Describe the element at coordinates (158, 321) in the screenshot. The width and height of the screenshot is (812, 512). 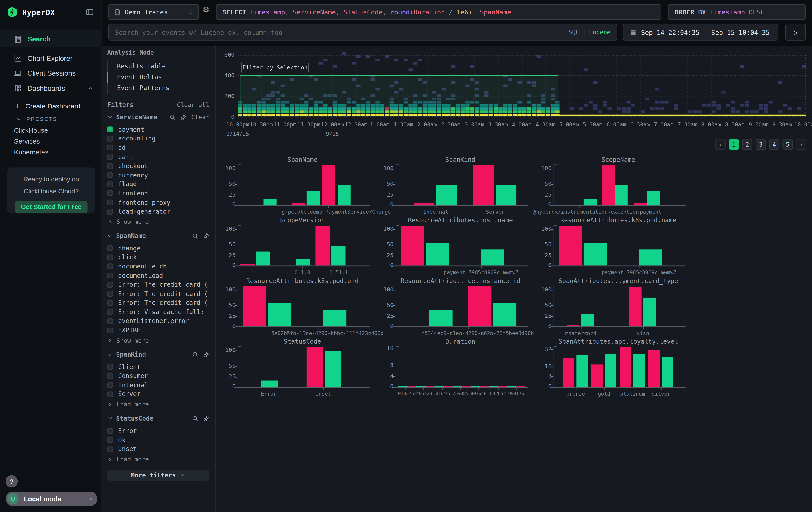
I see `filter-option-eventListener.error: eventListener.error` at that location.